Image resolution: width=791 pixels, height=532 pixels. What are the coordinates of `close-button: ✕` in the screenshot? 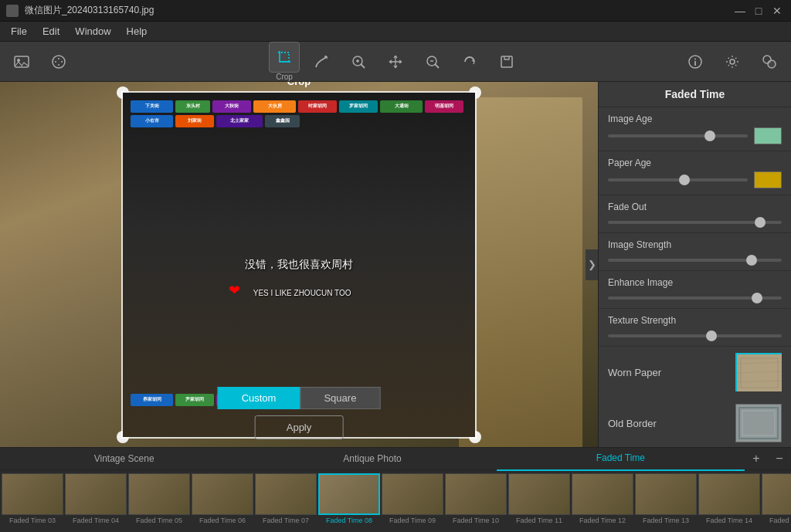 It's located at (777, 11).